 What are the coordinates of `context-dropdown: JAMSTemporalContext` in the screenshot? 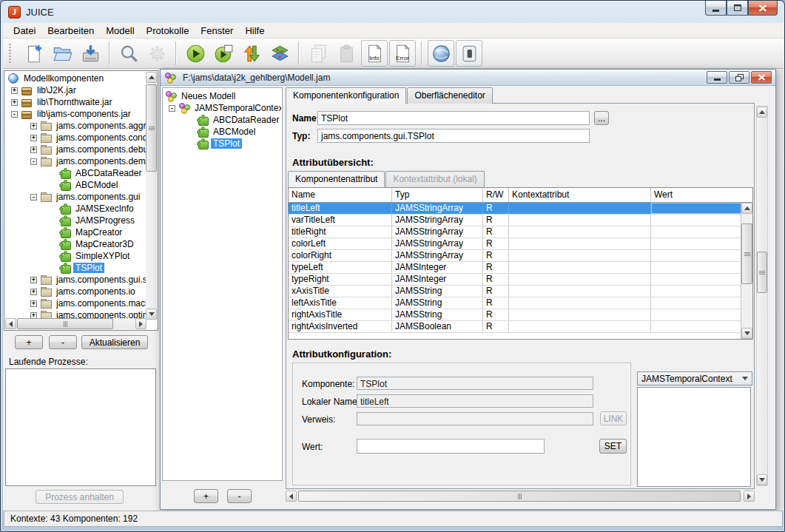 It's located at (695, 379).